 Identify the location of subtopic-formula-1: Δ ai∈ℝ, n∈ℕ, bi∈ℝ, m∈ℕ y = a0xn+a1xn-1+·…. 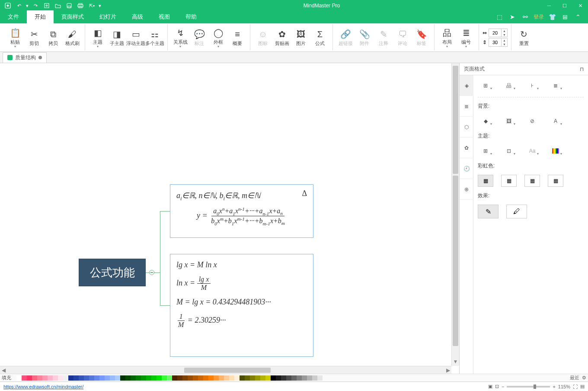
(242, 211).